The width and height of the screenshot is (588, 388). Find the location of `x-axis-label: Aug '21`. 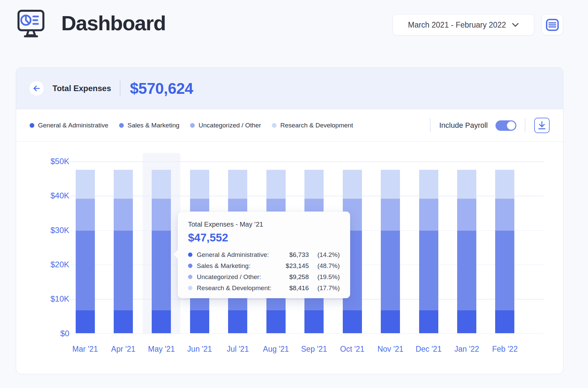

x-axis-label: Aug '21 is located at coordinates (276, 349).